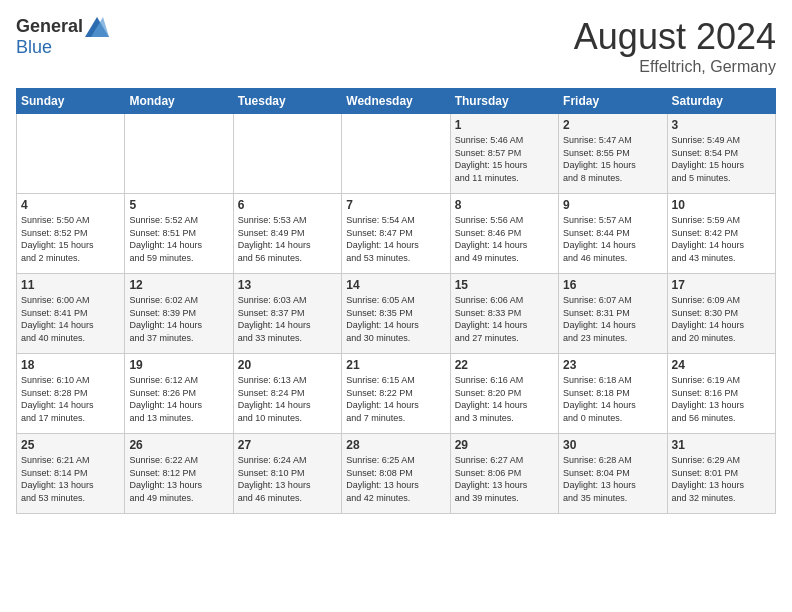 The image size is (792, 612). I want to click on calendar-cell: 10Sunrise: 5:59 AM Sunset: 8:42 PM Dayli…, so click(721, 234).